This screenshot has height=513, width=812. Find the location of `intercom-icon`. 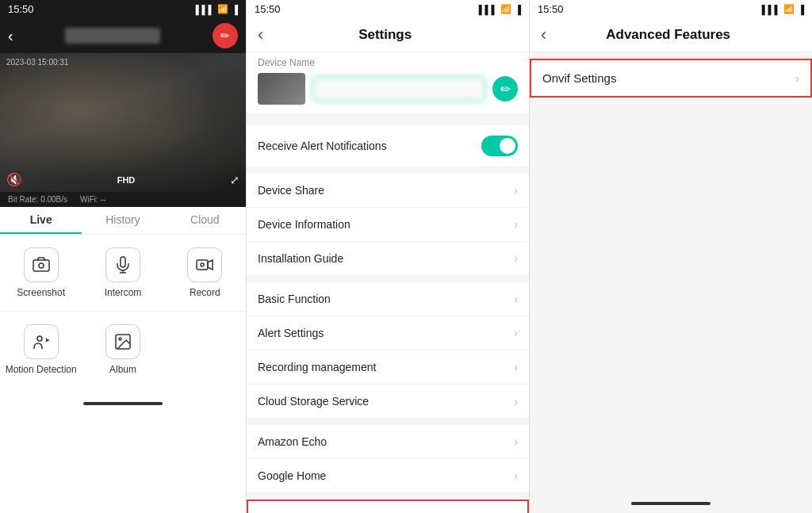

intercom-icon is located at coordinates (123, 265).